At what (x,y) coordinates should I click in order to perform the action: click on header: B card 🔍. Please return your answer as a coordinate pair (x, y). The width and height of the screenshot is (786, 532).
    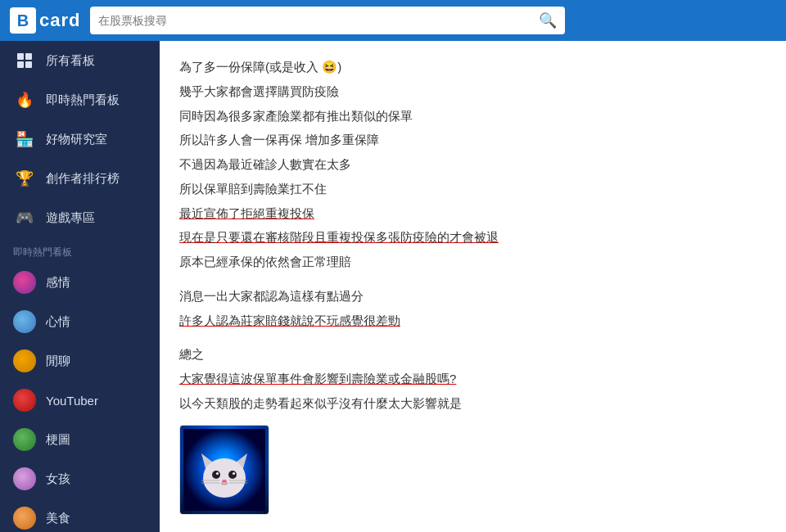
    Looking at the image, I should click on (393, 20).